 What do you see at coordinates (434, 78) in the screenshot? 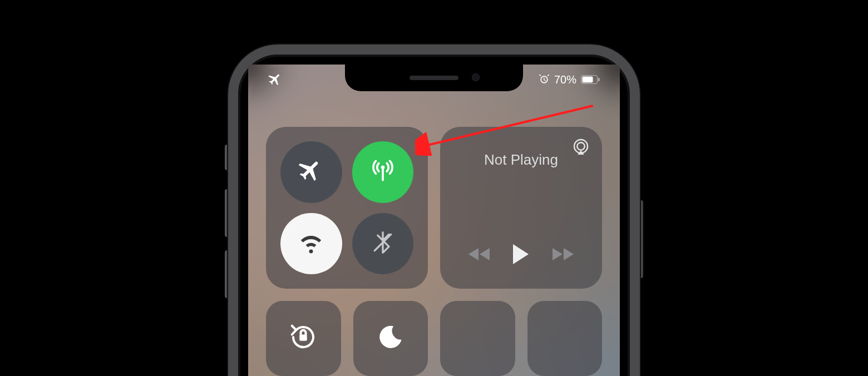
I see `earpiece-speaker` at bounding box center [434, 78].